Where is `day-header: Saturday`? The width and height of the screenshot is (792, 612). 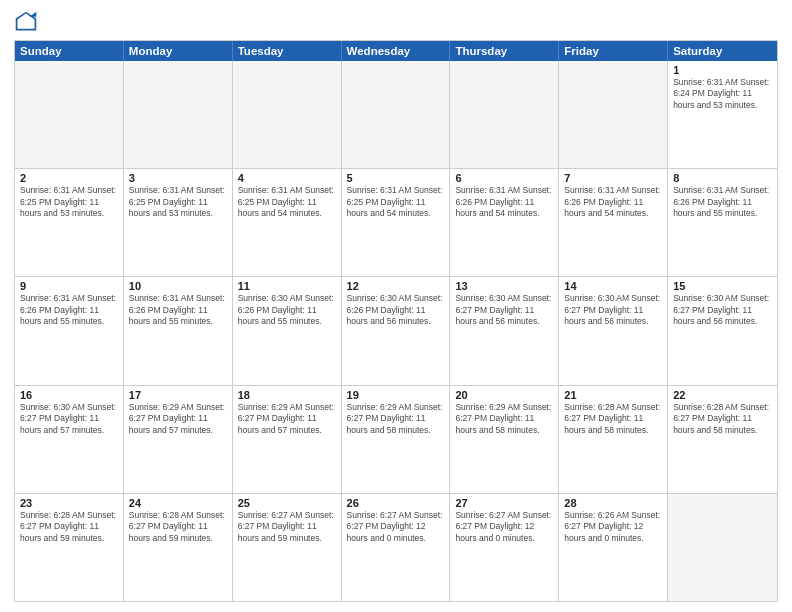 day-header: Saturday is located at coordinates (722, 51).